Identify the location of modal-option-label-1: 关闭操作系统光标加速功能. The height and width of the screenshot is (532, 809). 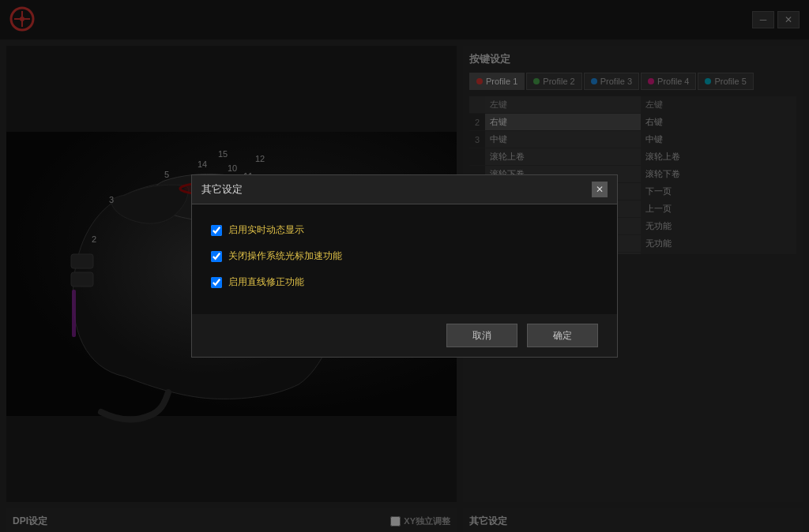
(285, 256).